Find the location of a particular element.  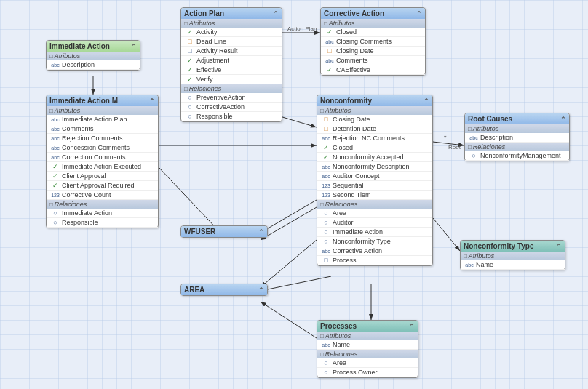

field-row-immediateAction-0-0: abcDescription is located at coordinates (93, 65).